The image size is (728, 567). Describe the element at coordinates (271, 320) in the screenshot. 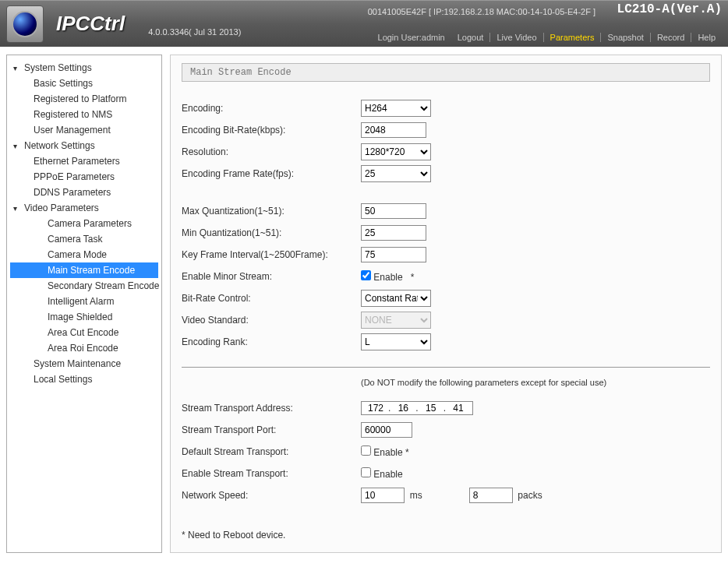

I see `video-standard-label: Video Standard:` at that location.